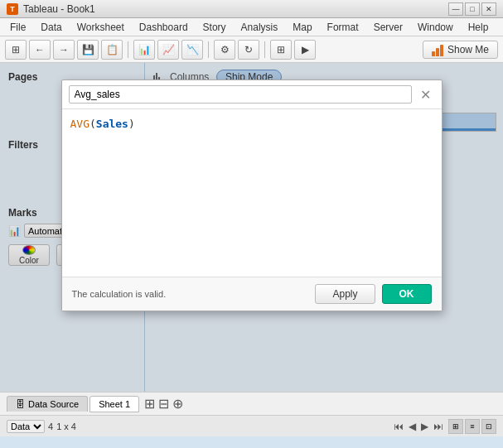 The image size is (503, 448). Describe the element at coordinates (164, 27) in the screenshot. I see `menu-dashboard: Dashboard` at that location.